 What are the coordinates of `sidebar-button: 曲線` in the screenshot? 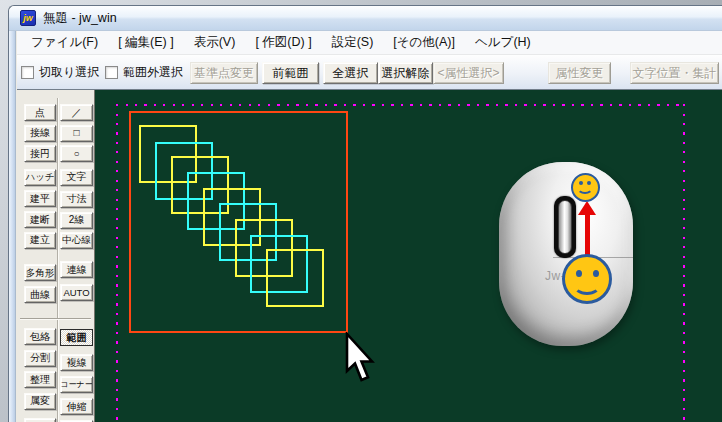 It's located at (40, 294).